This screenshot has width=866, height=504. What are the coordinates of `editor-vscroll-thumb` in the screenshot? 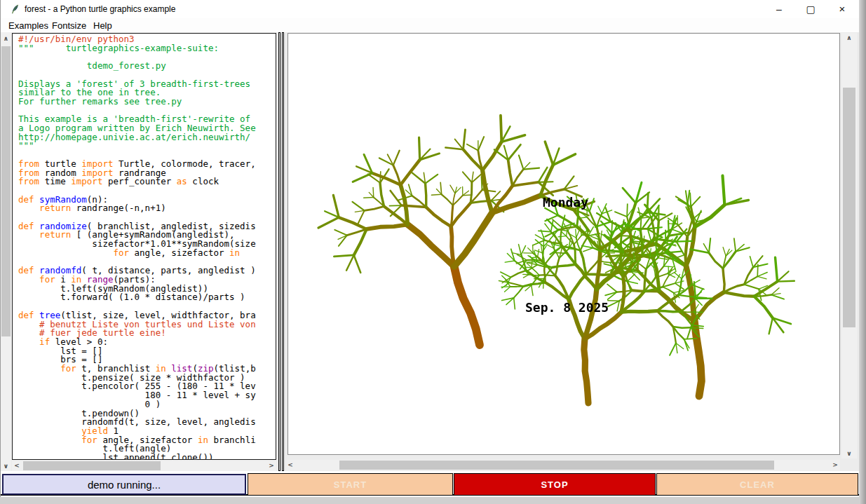 It's located at (6, 191).